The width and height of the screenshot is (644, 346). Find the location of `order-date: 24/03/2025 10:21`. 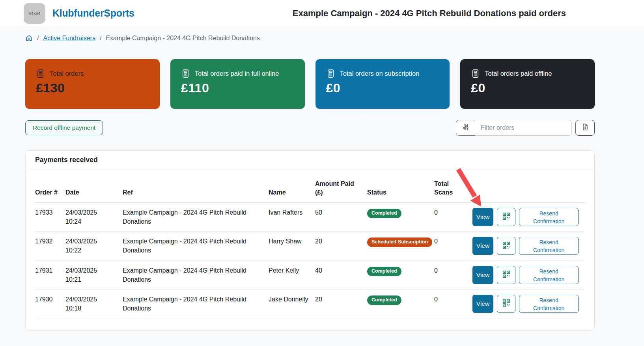

order-date: 24/03/2025 10:21 is located at coordinates (94, 275).